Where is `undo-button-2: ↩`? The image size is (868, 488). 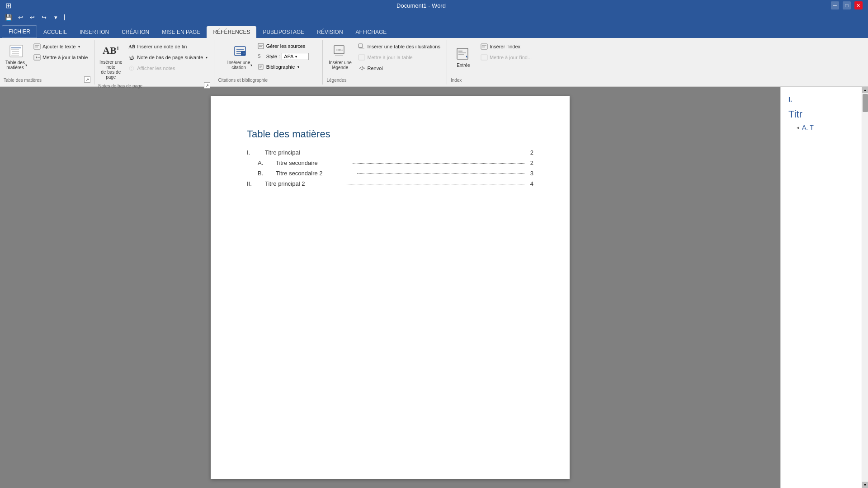 undo-button-2: ↩ is located at coordinates (32, 17).